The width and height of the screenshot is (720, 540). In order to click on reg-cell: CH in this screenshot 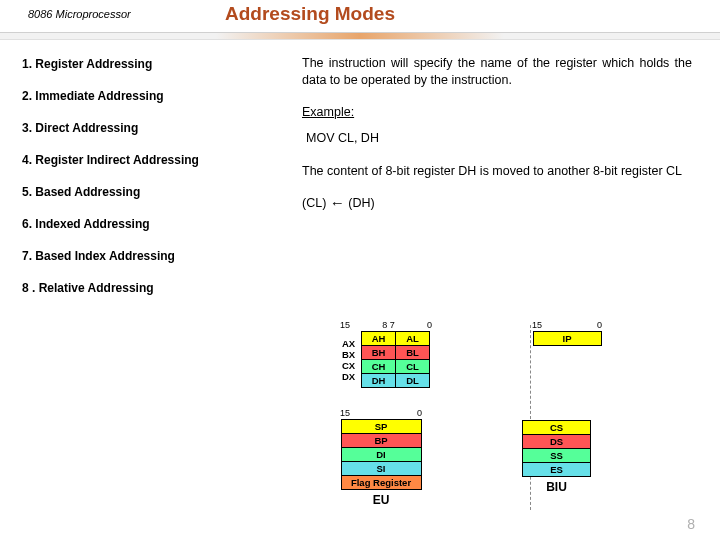, I will do `click(379, 367)`.